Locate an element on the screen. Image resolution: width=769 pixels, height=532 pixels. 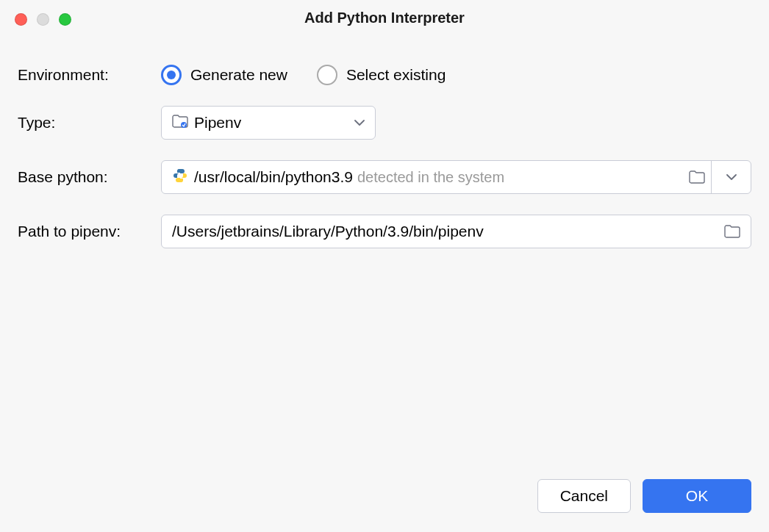
type-row: Type: Pipenv is located at coordinates (384, 123).